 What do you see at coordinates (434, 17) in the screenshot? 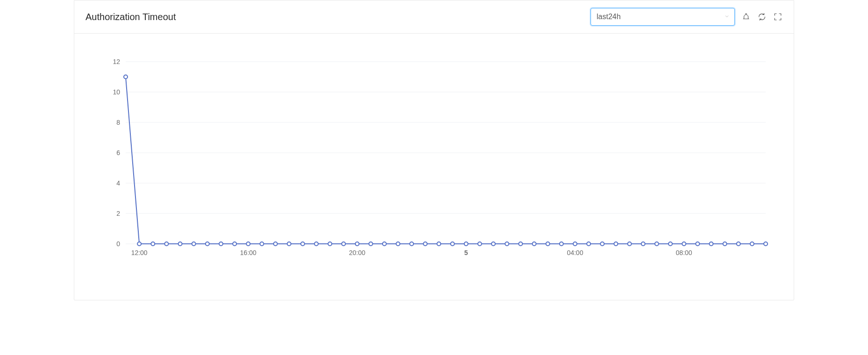
I see `card-header: Authorization Timeout last24h` at bounding box center [434, 17].